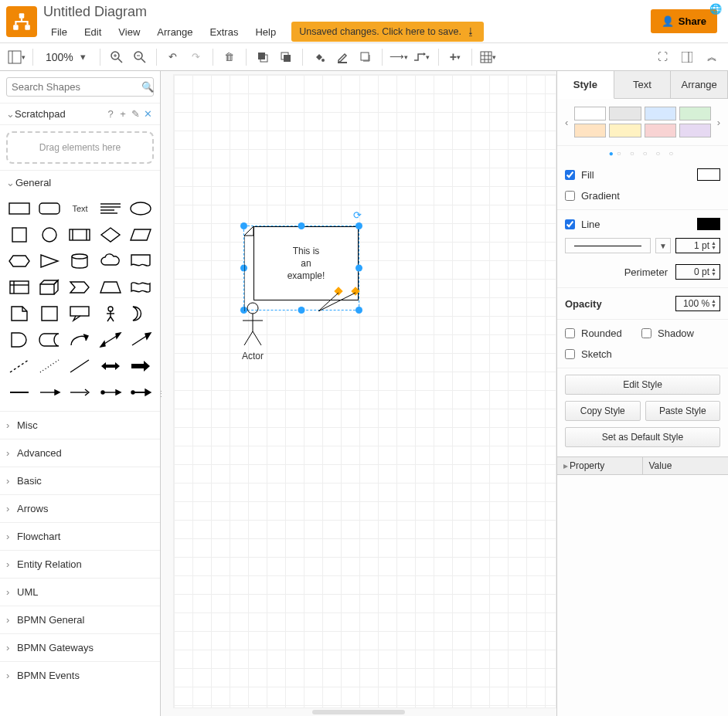 Image resolution: width=728 pixels, height=716 pixels. What do you see at coordinates (60, 57) in the screenshot?
I see `zoom-value: 100%` at bounding box center [60, 57].